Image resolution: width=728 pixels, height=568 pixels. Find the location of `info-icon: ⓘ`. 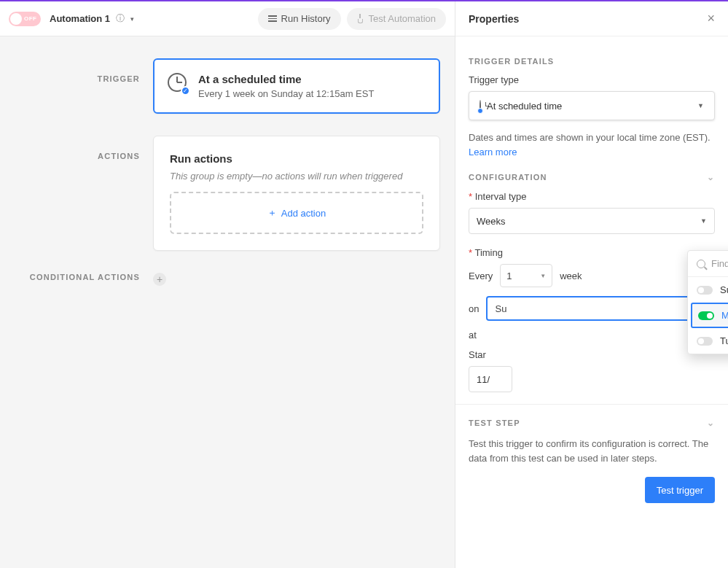

info-icon: ⓘ is located at coordinates (120, 19).